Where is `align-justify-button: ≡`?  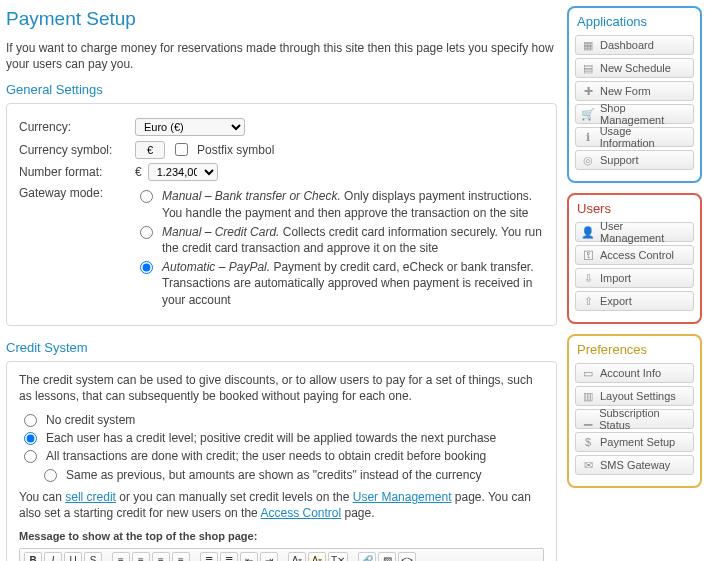
align-justify-button: ≡ is located at coordinates (181, 556).